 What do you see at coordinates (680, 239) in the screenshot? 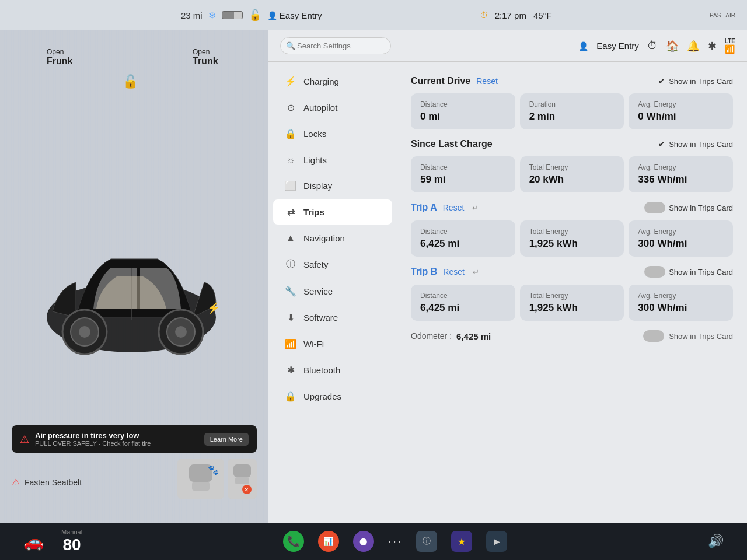
I see `trip-a-stat-2: Avg. Energy 300 Wh/mi` at bounding box center [680, 239].